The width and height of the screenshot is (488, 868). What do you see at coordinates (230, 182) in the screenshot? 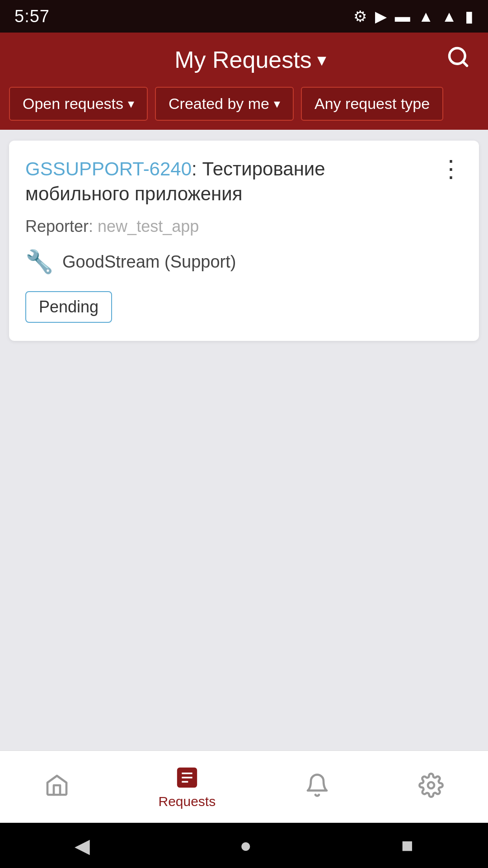
I see `card-title: GSSUPPORT-6240: Тестирование мобильного …` at bounding box center [230, 182].